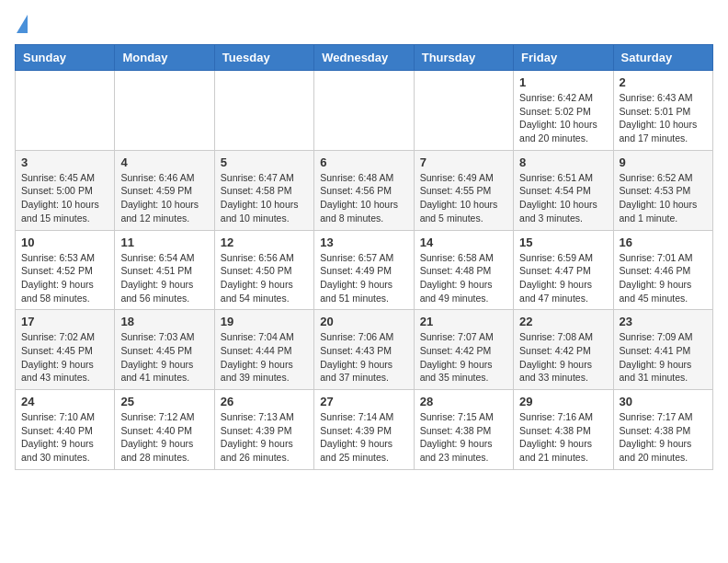 The width and height of the screenshot is (728, 563). I want to click on day-number: 14, so click(463, 243).